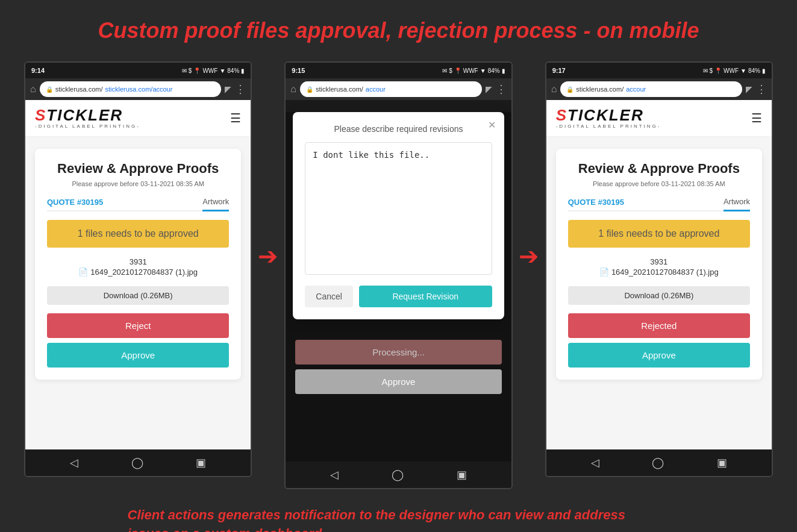 The height and width of the screenshot is (532, 797). Describe the element at coordinates (659, 118) in the screenshot. I see `phone-3-stickler-header: STICKLER -DIGITAL LABEL PRINTING- ☰` at that location.